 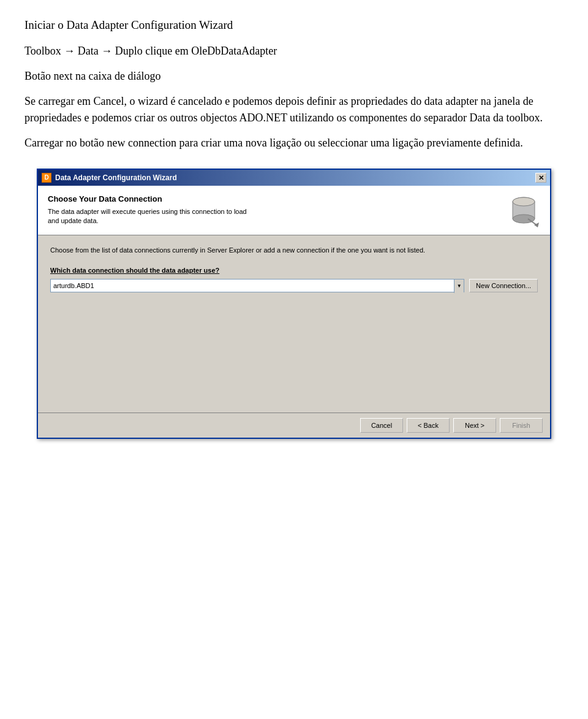 I want to click on database-icon, so click(x=524, y=211).